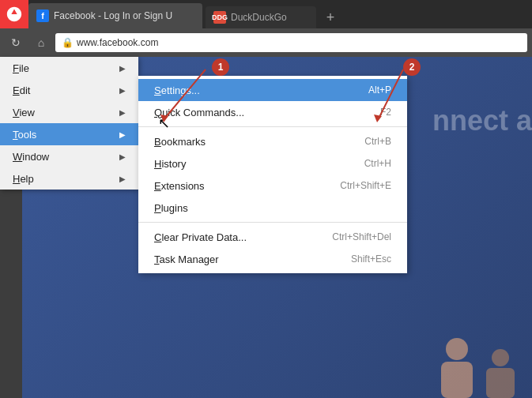 The image size is (532, 398). What do you see at coordinates (123, 134) in the screenshot?
I see `menu-arrow-tools: ▶` at bounding box center [123, 134].